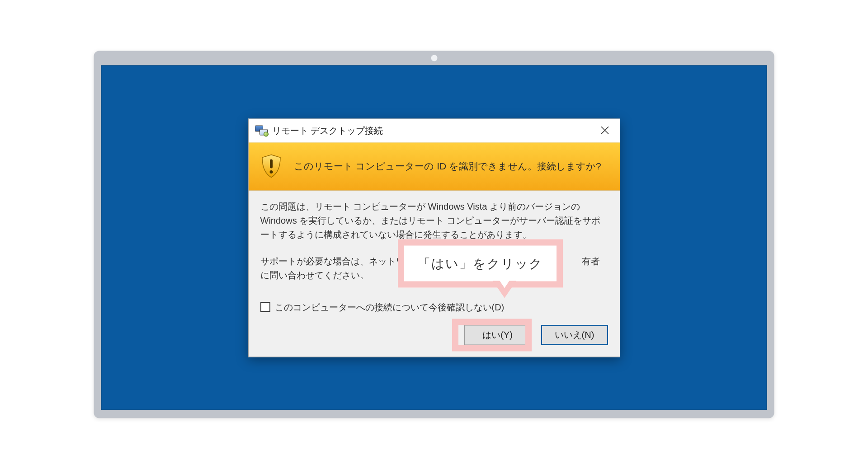  What do you see at coordinates (498, 335) in the screenshot?
I see `yes-button: はい(Y)` at bounding box center [498, 335].